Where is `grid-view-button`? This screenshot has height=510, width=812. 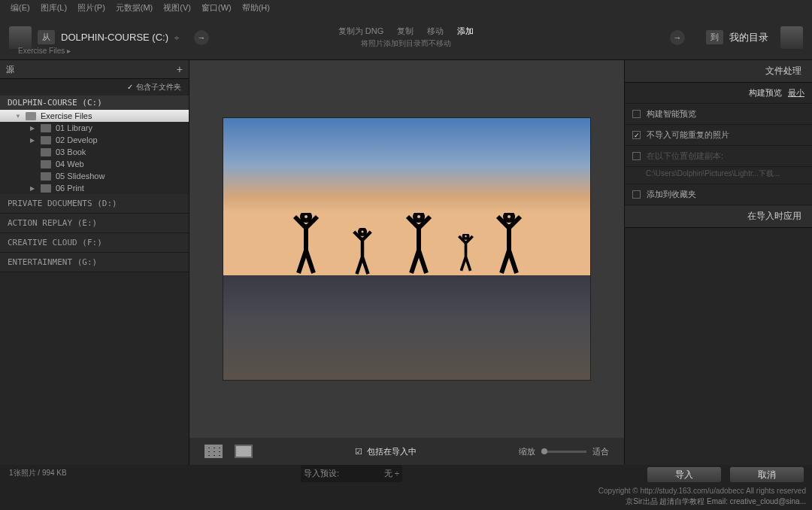
grid-view-button is located at coordinates (214, 451).